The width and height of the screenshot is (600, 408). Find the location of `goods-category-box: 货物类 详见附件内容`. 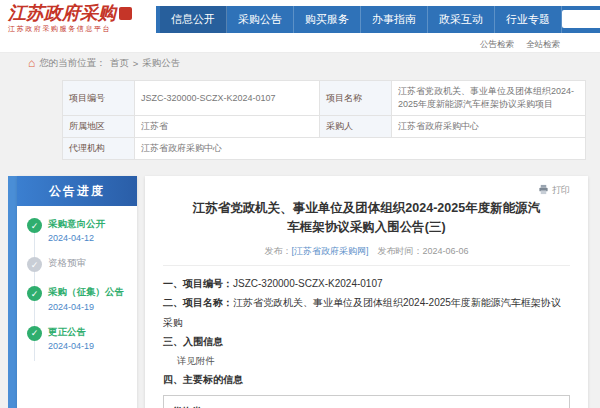

goods-category-box: 货物类 详见附件内容 is located at coordinates (366, 402).